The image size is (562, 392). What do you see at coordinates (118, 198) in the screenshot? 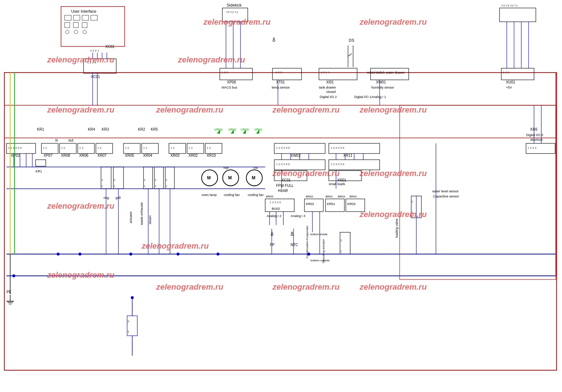
I see `svg-text: grill` at bounding box center [118, 198].